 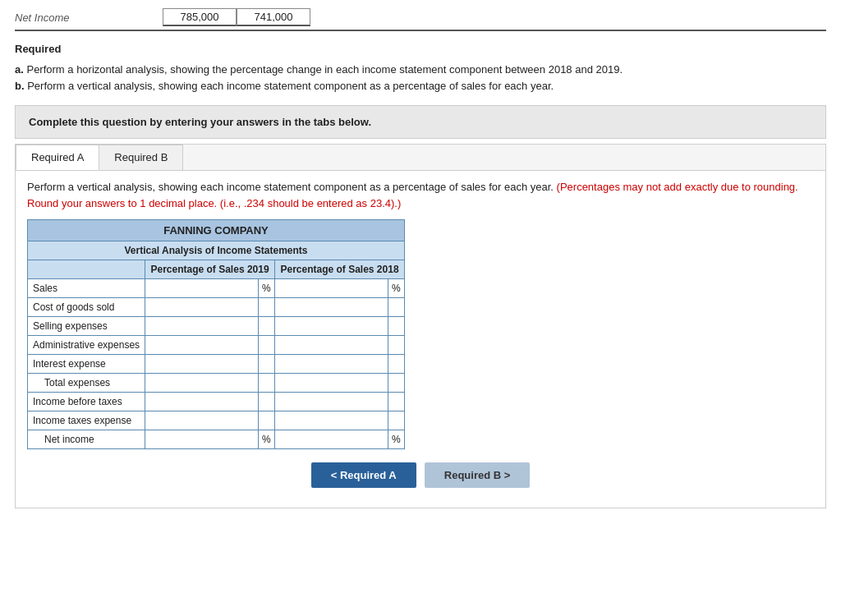 What do you see at coordinates (87, 289) in the screenshot?
I see `row-label-0: Sales` at bounding box center [87, 289].